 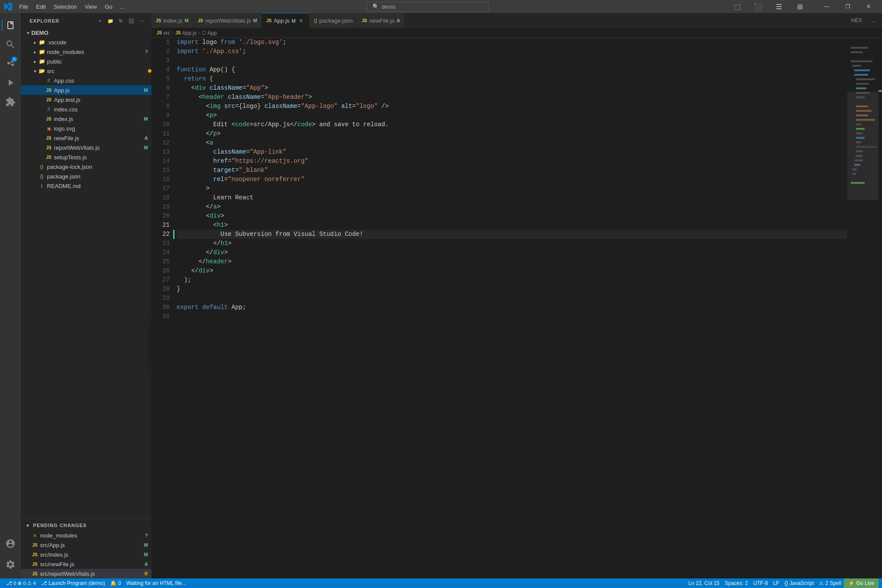 What do you see at coordinates (131, 21) in the screenshot?
I see `collapse-all-btn: ⬛` at bounding box center [131, 21].